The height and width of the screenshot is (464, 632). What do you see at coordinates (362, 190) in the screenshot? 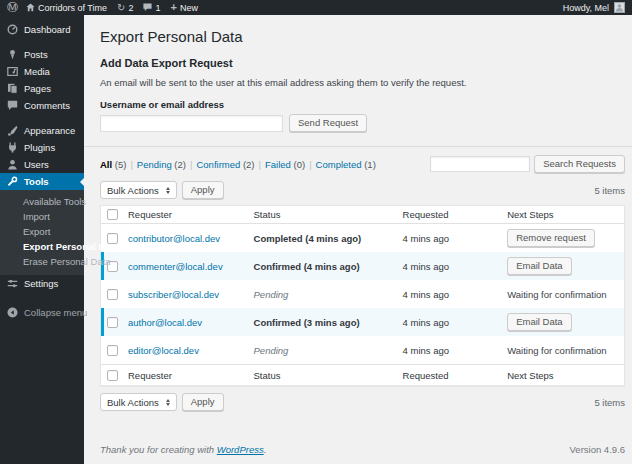
I see `bulk-actions-row-top: Bulk Actions Apply 5 items` at bounding box center [362, 190].